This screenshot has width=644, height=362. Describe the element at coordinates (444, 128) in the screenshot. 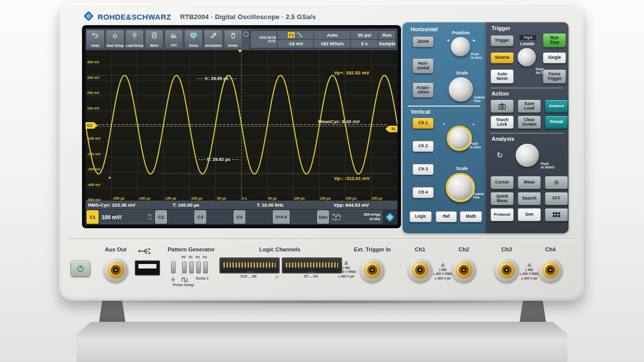

I see `horizontal-vertical-panel: Horizontal Zoom Hori- zontal Acqui- siti…` at that location.